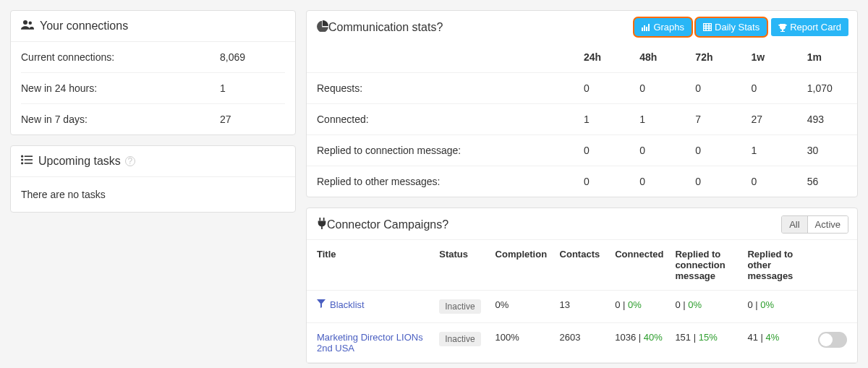 This screenshot has width=868, height=368. What do you see at coordinates (829, 120) in the screenshot?
I see `stats-cell: 493` at bounding box center [829, 120].